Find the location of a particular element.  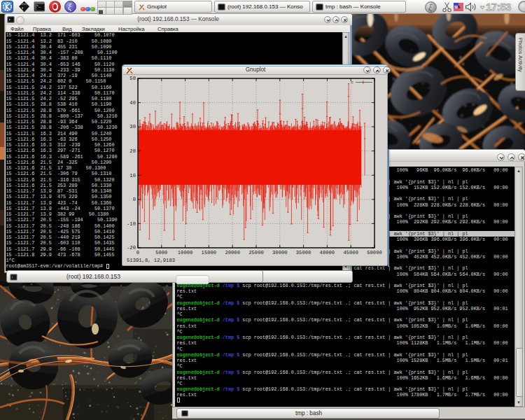

svg-text: -20 is located at coordinates (132, 248).